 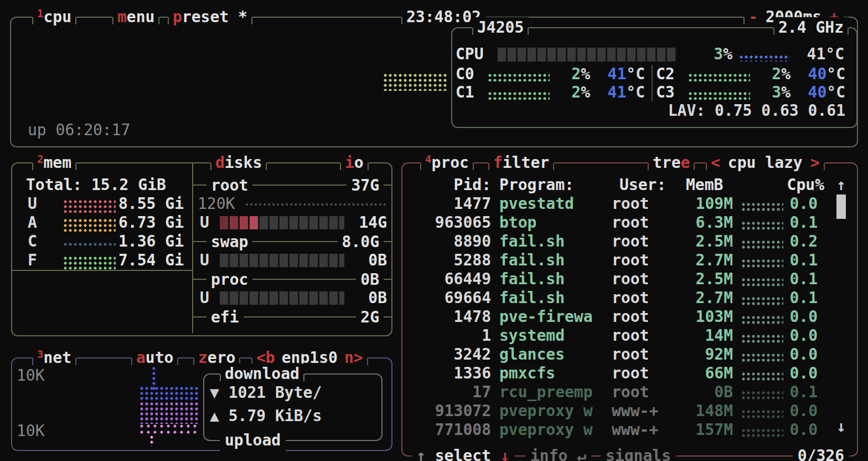 I want to click on iface-next-button: n>, so click(x=354, y=358).